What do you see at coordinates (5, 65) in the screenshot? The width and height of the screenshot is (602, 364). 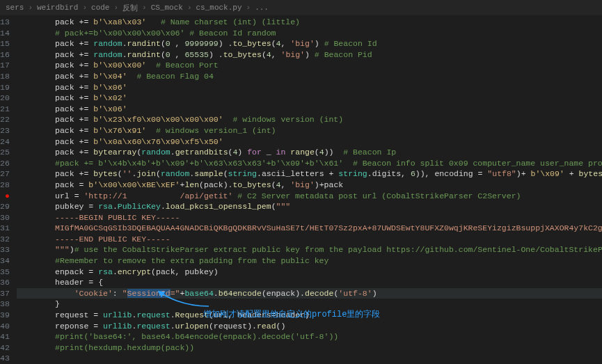 I see `line-number: 17` at bounding box center [5, 65].